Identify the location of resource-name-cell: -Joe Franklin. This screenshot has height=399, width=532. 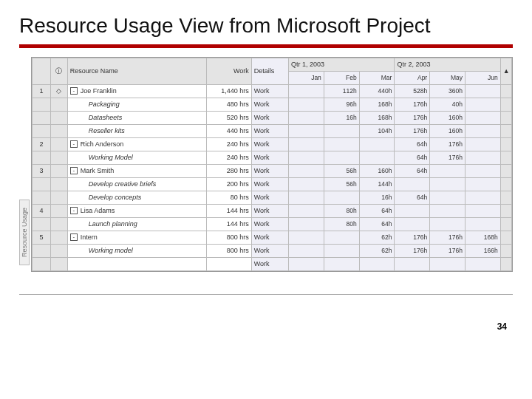
(137, 91).